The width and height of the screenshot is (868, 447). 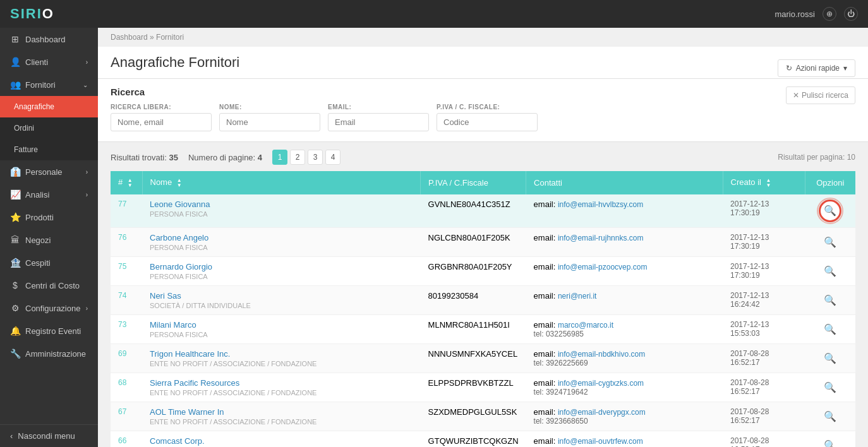 What do you see at coordinates (37, 194) in the screenshot?
I see `sidebar-item-label: Analisi` at bounding box center [37, 194].